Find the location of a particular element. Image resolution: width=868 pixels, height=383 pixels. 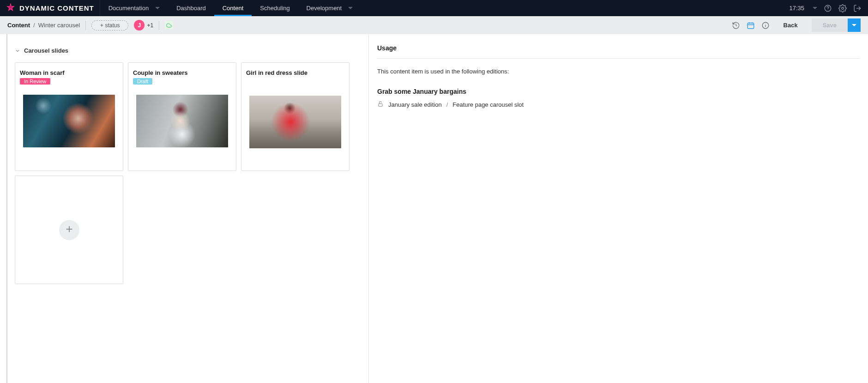

save-dropdown-button is located at coordinates (854, 25).